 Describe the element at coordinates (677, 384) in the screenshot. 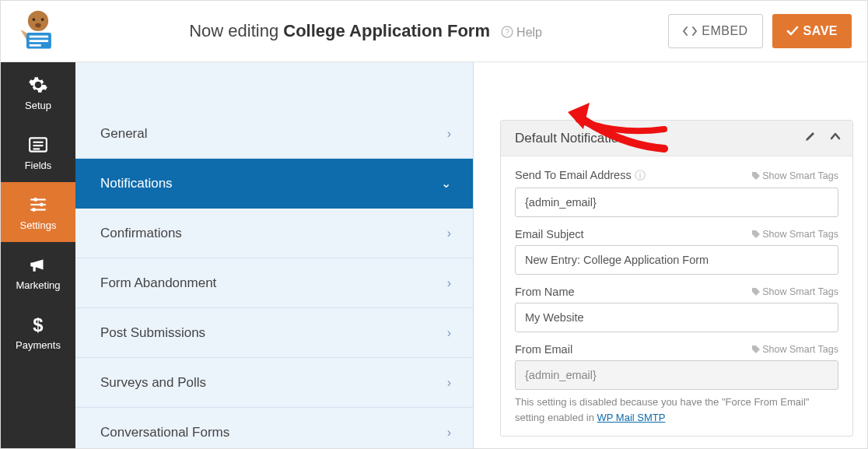

I see `field-from-email: From Email Show Smart Tags This setting …` at that location.